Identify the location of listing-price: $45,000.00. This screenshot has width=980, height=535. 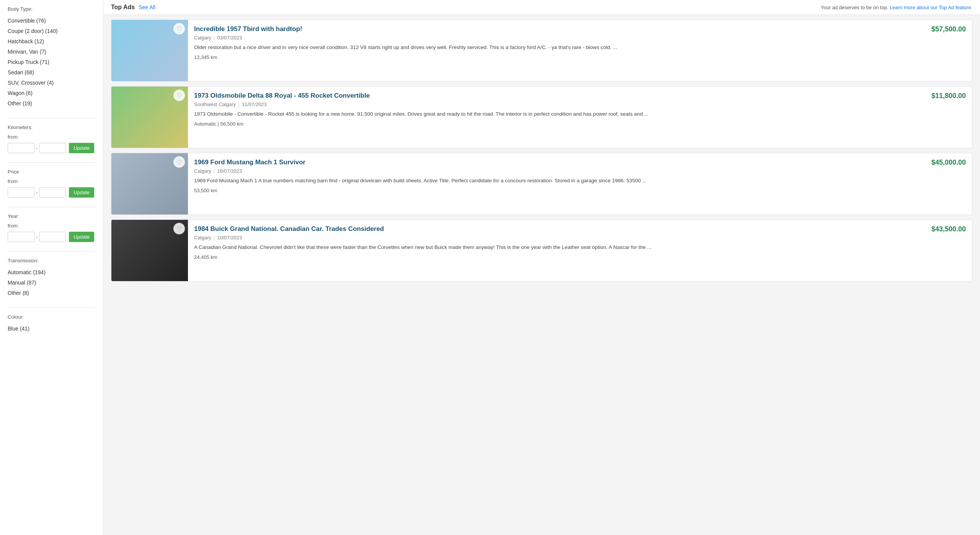
(949, 162).